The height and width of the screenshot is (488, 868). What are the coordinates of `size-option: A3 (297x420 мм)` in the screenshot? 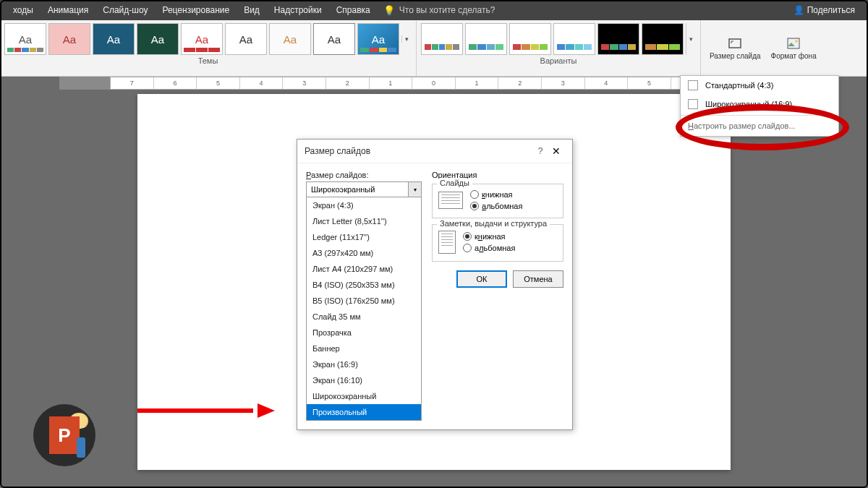 It's located at (364, 253).